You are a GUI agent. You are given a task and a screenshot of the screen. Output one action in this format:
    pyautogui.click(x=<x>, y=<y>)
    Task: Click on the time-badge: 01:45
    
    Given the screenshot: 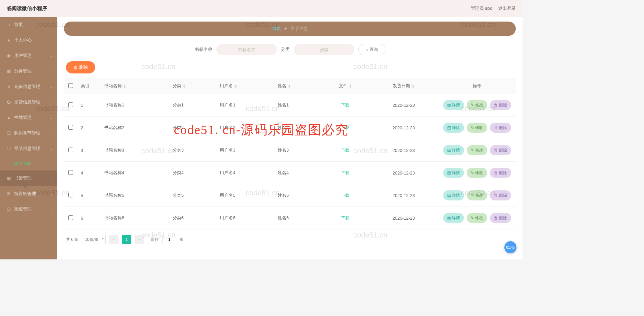 What is the action you would take?
    pyautogui.click(x=510, y=247)
    